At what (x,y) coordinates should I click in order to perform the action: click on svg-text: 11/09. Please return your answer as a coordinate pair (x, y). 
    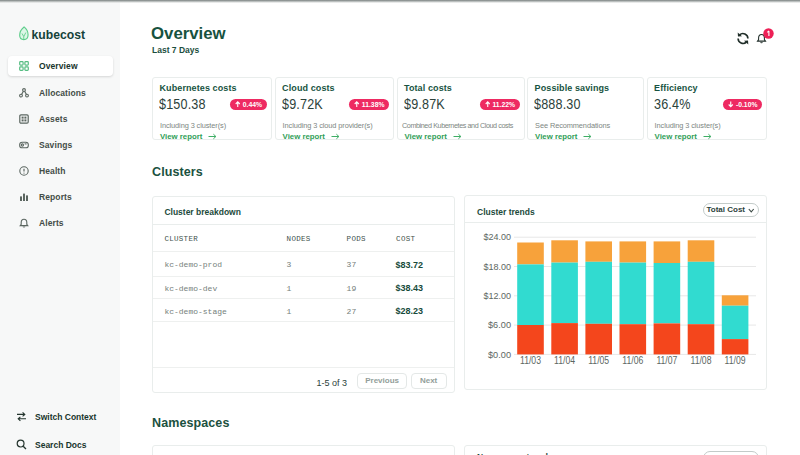
    Looking at the image, I should click on (736, 360).